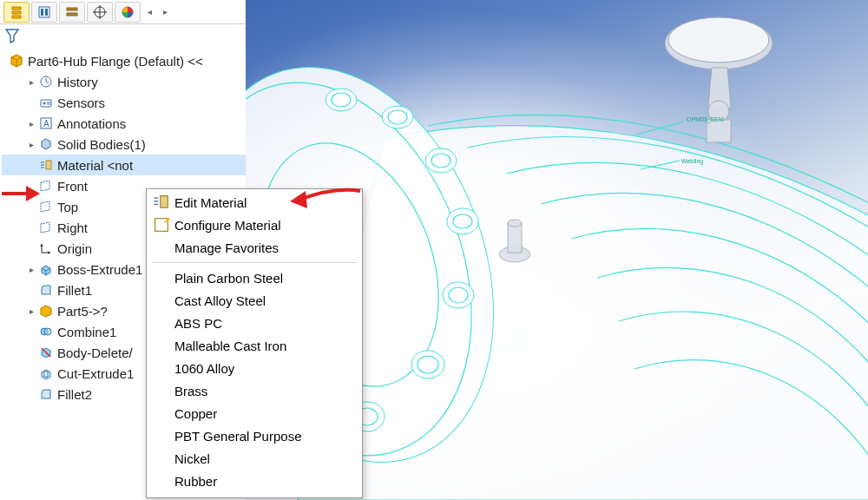 Image resolution: width=868 pixels, height=500 pixels. Describe the element at coordinates (254, 262) in the screenshot. I see `menu-separator` at that location.